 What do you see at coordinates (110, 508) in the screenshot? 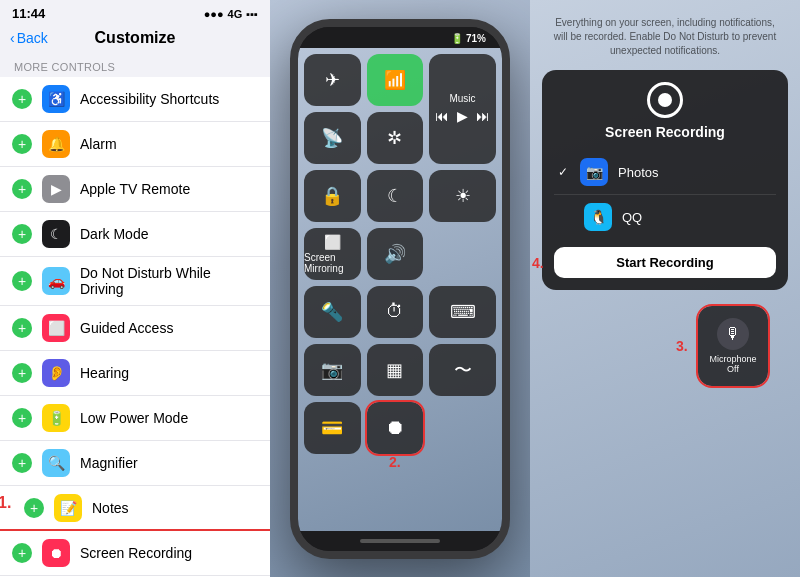
I see `notes-label: Notes` at bounding box center [110, 508].